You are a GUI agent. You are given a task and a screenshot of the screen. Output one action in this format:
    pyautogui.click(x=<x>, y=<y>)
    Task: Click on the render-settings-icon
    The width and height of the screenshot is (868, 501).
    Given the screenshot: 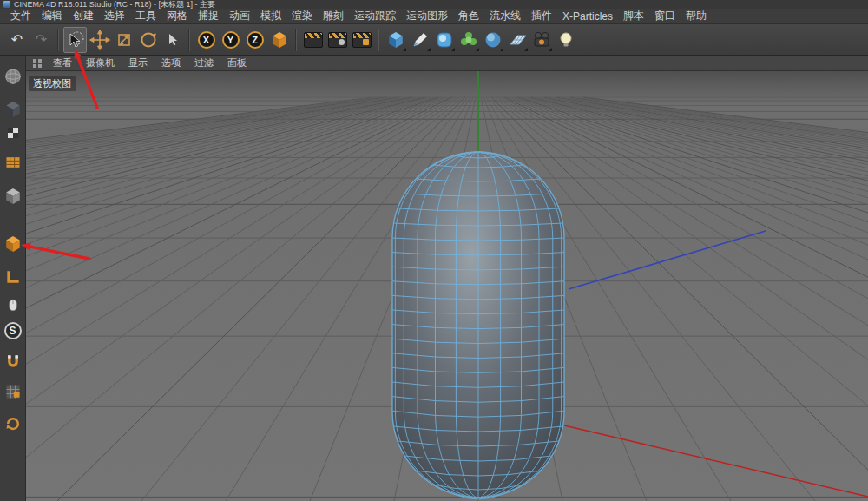 What is the action you would take?
    pyautogui.click(x=362, y=40)
    